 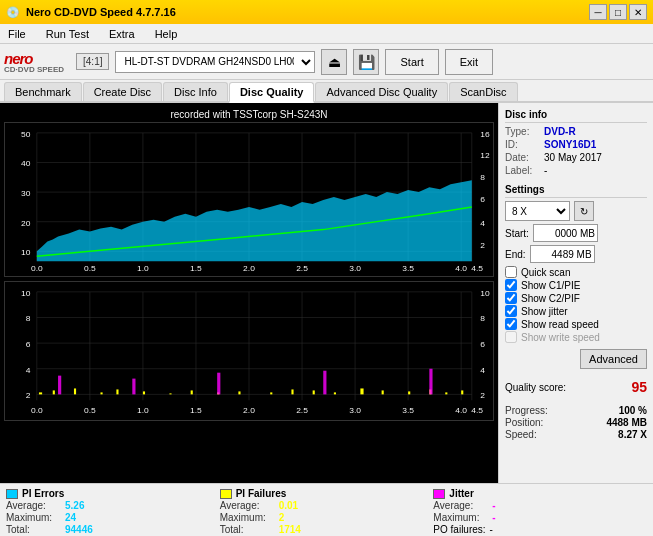 I want to click on tab-scan-disc: ScanDisc, so click(x=483, y=92).